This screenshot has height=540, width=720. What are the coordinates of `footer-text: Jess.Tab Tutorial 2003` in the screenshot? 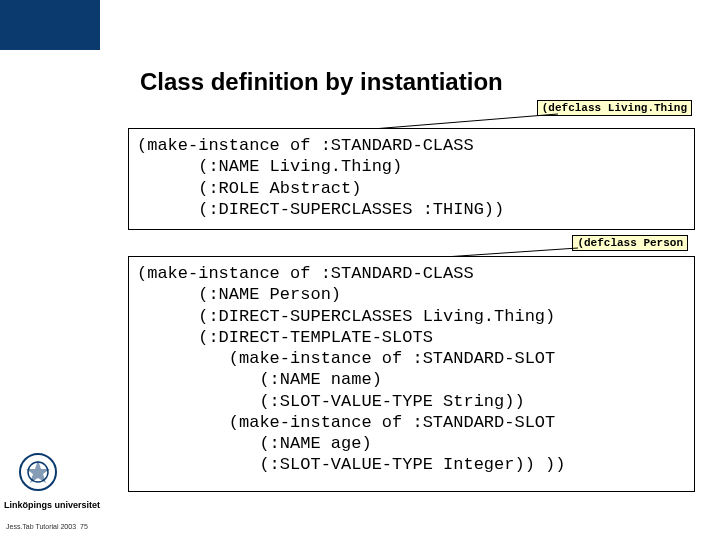 It's located at (41, 526).